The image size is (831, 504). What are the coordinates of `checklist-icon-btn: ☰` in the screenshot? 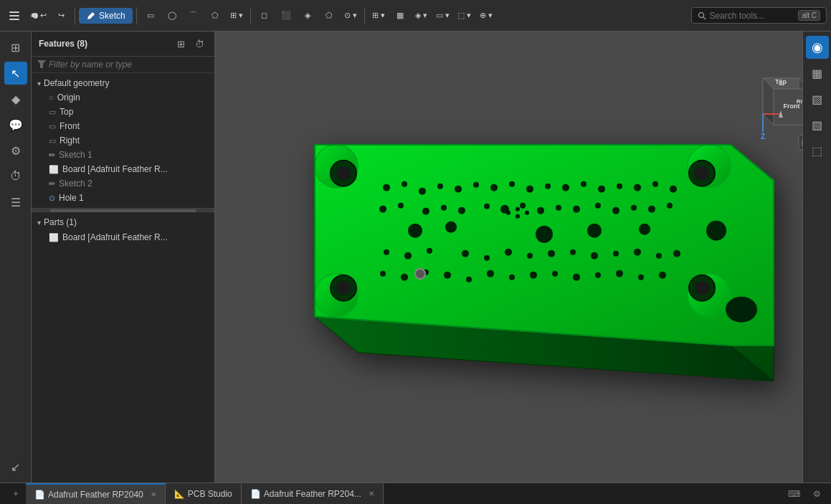 It's located at (16, 202).